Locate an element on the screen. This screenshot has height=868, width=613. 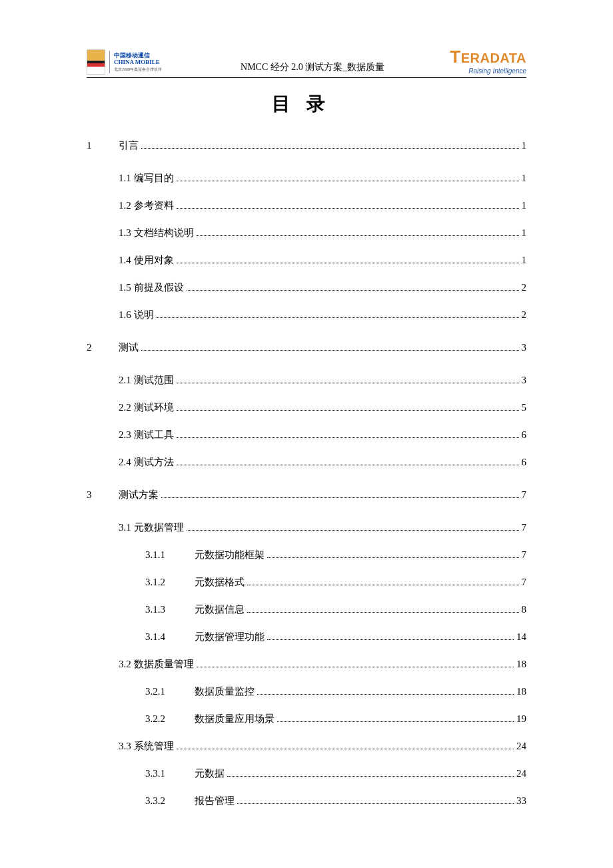
toc-page-number: 19 is located at coordinates (521, 719).